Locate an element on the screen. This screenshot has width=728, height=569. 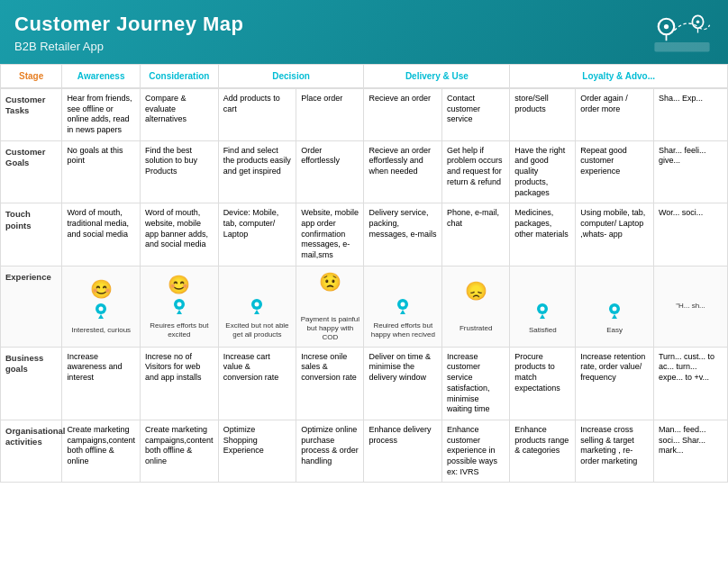
oa-loyalty3: Man... feed... soci... Shar... mark... is located at coordinates (690, 450).